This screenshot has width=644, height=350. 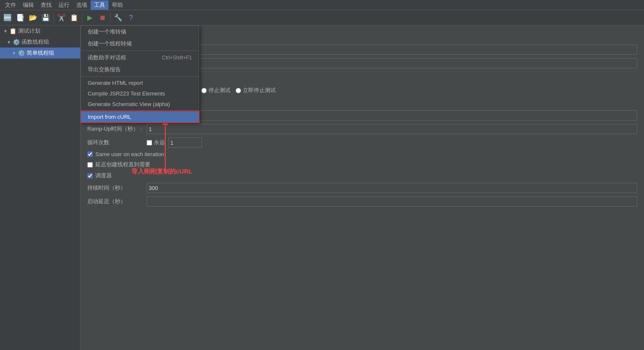 What do you see at coordinates (140, 83) in the screenshot?
I see `menu-generate-html: Generate HTML report` at bounding box center [140, 83].